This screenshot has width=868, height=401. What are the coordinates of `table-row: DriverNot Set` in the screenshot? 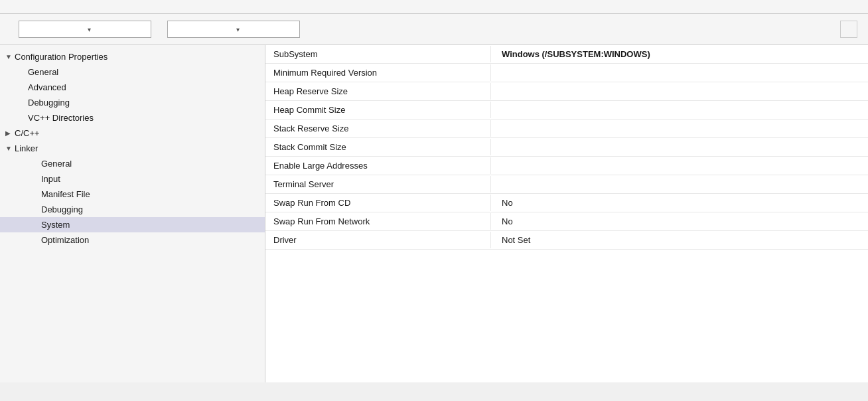 It's located at (567, 240).